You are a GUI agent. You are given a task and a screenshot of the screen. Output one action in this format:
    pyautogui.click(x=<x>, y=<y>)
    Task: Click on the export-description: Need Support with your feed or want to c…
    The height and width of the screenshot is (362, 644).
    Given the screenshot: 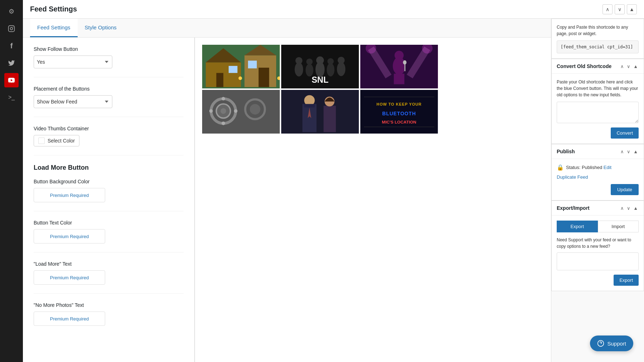 What is the action you would take?
    pyautogui.click(x=597, y=243)
    